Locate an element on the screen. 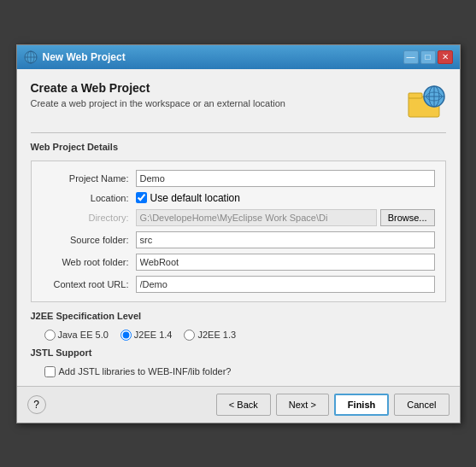 The width and height of the screenshot is (476, 467). maximize-button: □ is located at coordinates (428, 57).